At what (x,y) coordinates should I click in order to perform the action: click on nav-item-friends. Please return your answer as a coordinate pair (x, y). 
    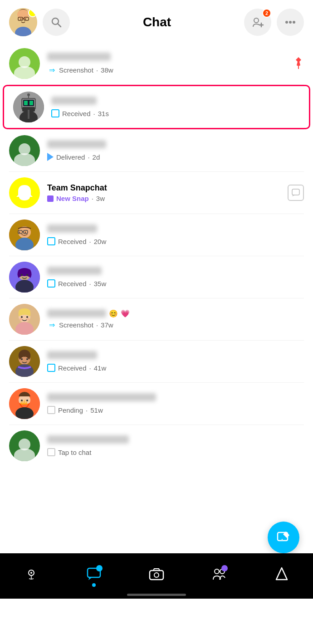
    Looking at the image, I should click on (219, 574).